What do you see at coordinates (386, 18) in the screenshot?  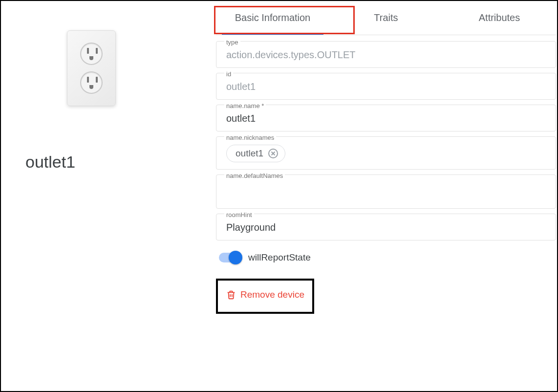 I see `tab-label: Traits` at bounding box center [386, 18].